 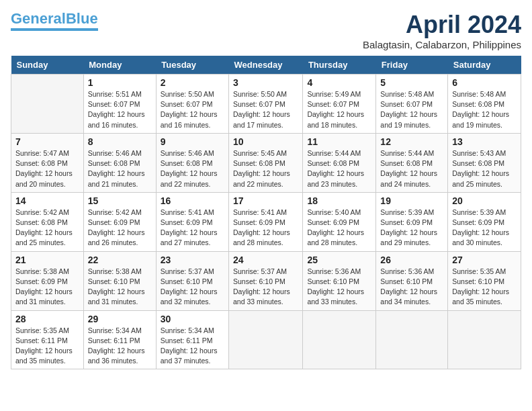 I want to click on day-info: Sunrise: 5:49 AM Sunset: 6:07 PM Dayligh…, so click(x=339, y=110).